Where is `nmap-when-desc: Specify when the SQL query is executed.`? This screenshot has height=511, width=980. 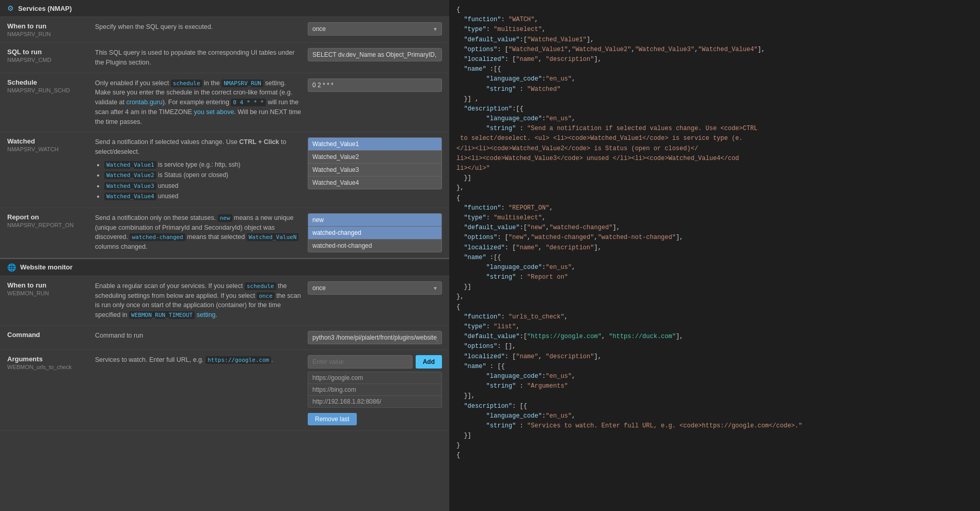
nmap-when-desc: Specify when the SQL query is executed. is located at coordinates (154, 27).